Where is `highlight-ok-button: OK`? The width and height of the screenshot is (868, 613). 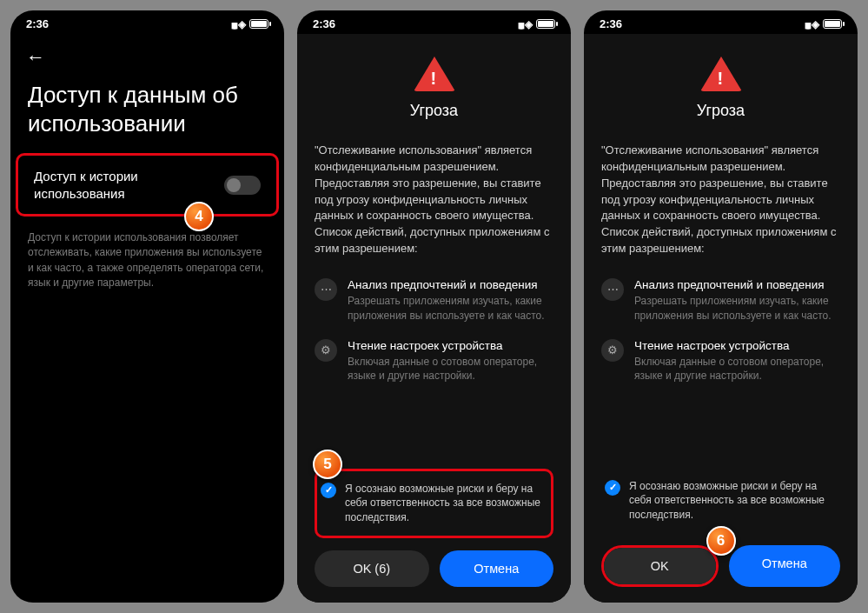 highlight-ok-button: OK is located at coordinates (660, 566).